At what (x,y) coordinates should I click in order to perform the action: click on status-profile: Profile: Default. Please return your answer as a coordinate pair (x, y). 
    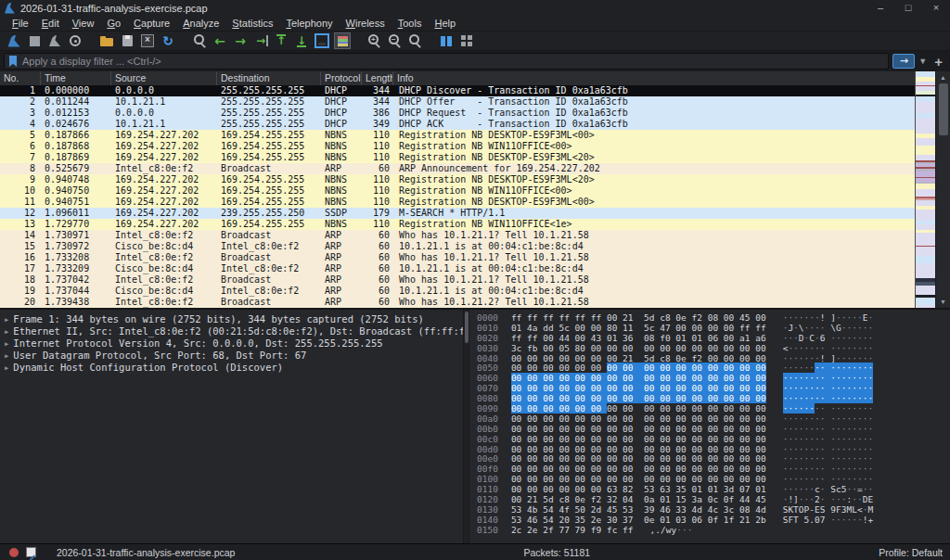
    Looking at the image, I should click on (911, 553).